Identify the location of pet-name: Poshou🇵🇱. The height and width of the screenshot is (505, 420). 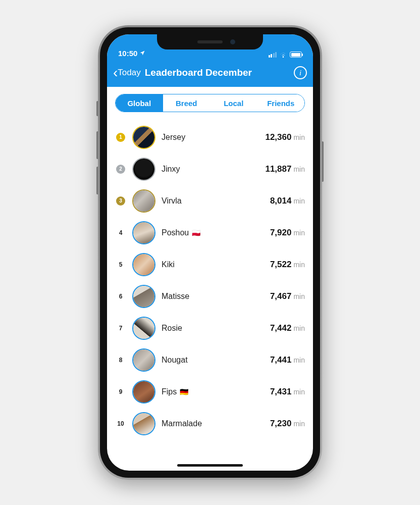
(213, 233).